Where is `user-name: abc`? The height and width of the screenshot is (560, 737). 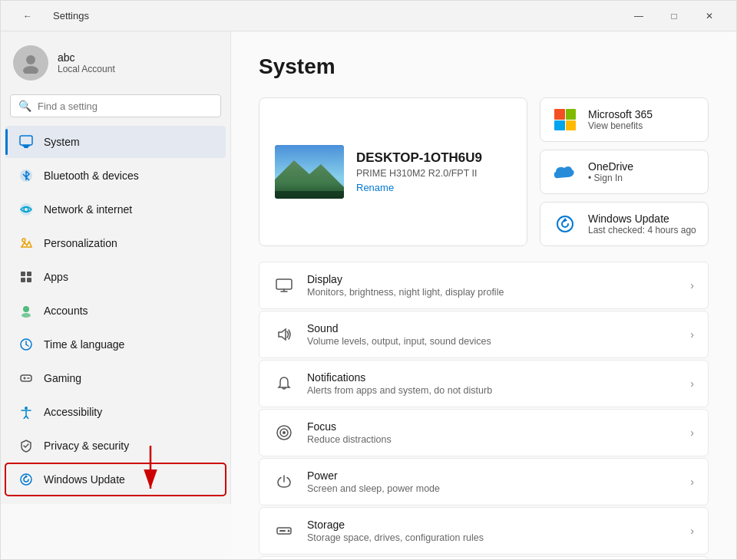
user-name: abc is located at coordinates (86, 58).